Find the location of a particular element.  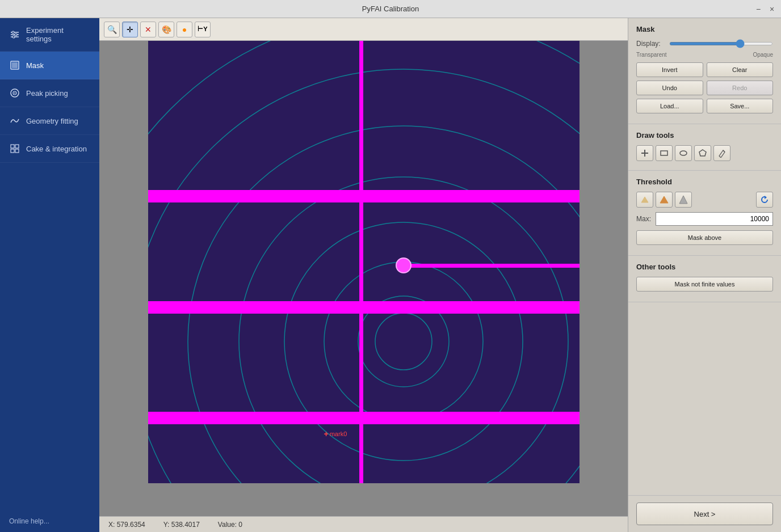

threshold-section: Threshold is located at coordinates (705, 213).